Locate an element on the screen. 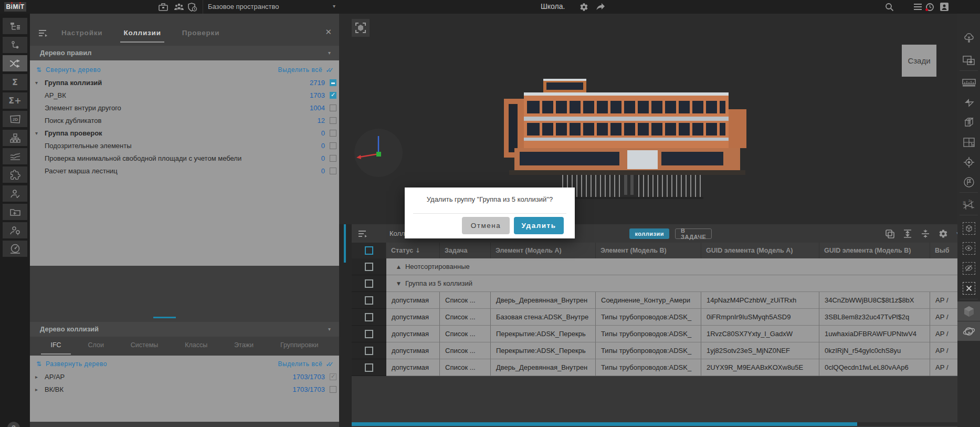 The image size is (980, 427). collisions-shuffle-icon is located at coordinates (15, 63).